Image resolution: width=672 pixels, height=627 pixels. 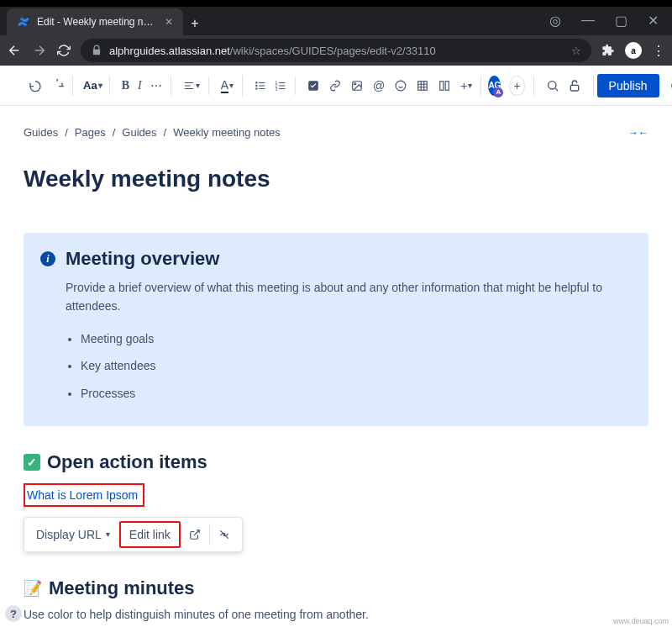 I want to click on close-icon: ✕, so click(x=169, y=22).